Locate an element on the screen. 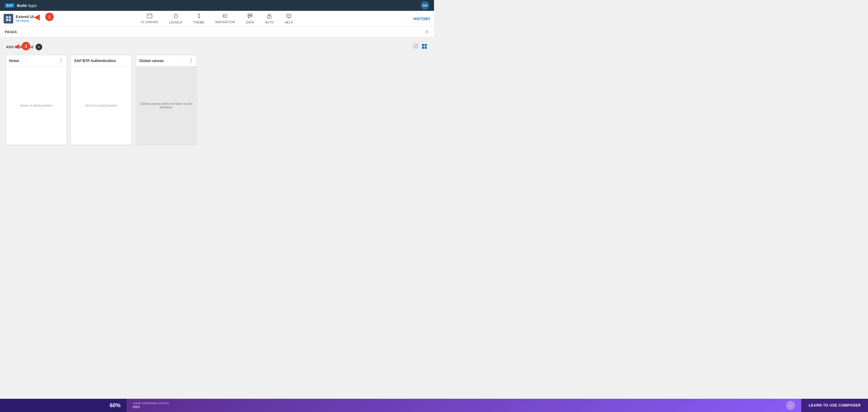  nav-item-navigation: NAVIGATION is located at coordinates (225, 19).